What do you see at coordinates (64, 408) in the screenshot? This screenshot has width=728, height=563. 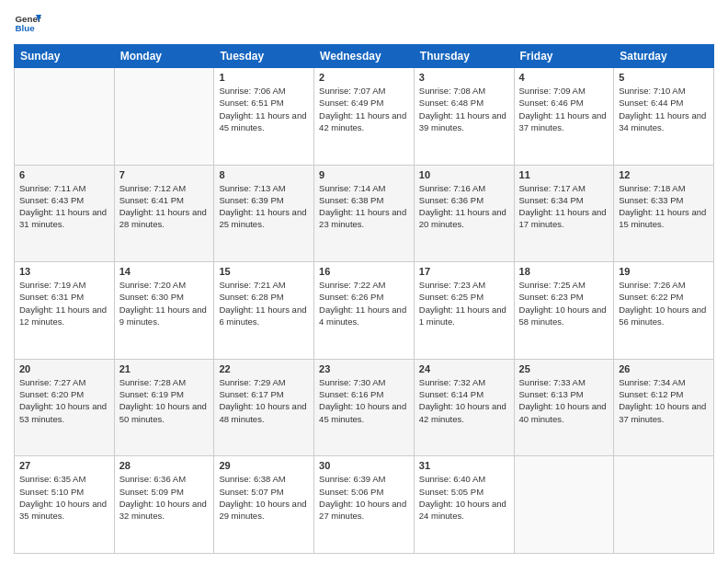 I see `day-cell: 20Sunrise: 7:27 AM Sunset: 6:20 PM Dayli…` at bounding box center [64, 408].